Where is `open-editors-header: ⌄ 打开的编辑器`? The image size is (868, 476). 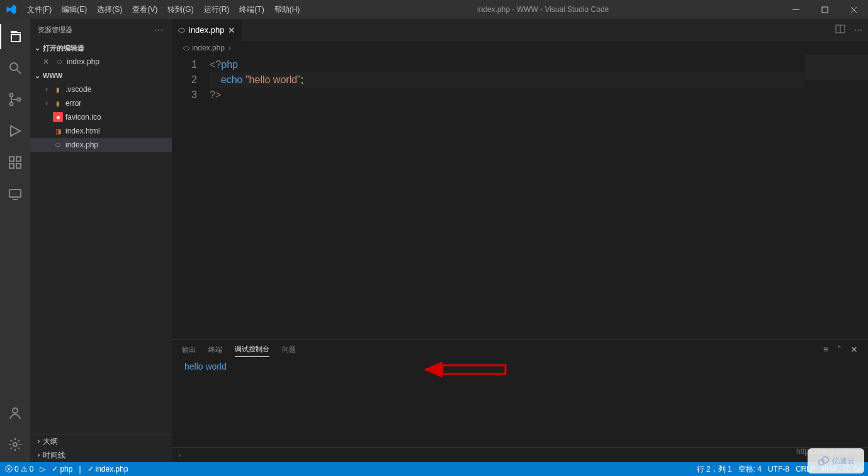
open-editors-header: ⌄ 打开的编辑器 is located at coordinates (101, 48).